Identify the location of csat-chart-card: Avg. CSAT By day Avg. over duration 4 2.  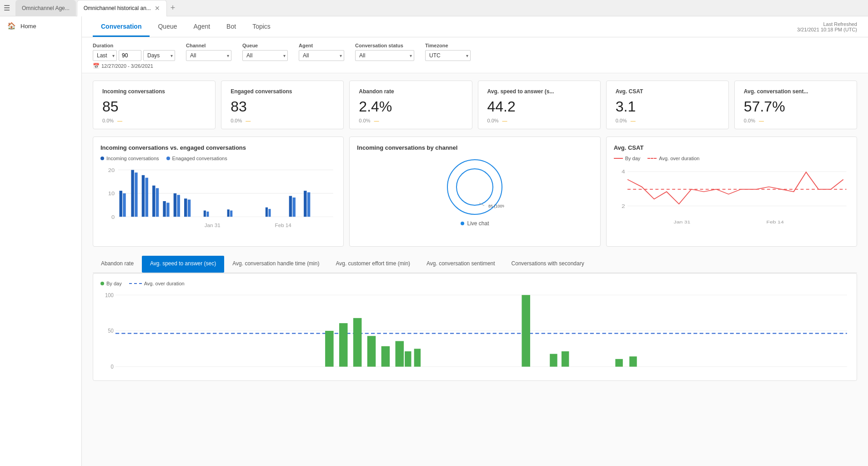
(732, 192).